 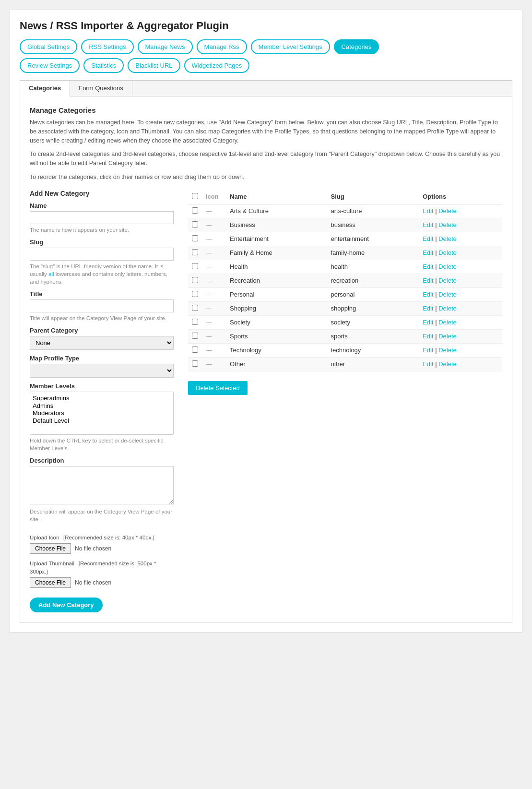 What do you see at coordinates (345, 364) in the screenshot?
I see `table-row: --- Other other Edit | Delete` at bounding box center [345, 364].